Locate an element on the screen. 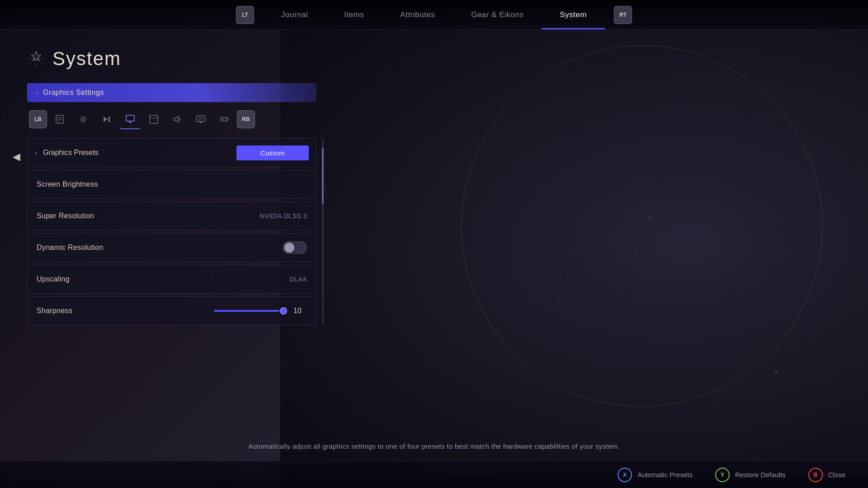  description-text: Automatically adjust all graphics settin… is located at coordinates (434, 446).